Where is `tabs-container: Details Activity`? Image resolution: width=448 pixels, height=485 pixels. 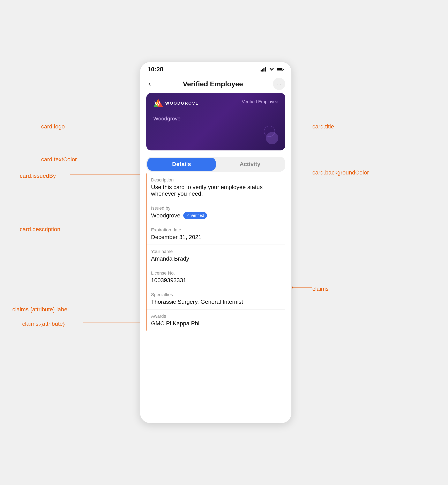
tabs-container: Details Activity is located at coordinates (216, 164).